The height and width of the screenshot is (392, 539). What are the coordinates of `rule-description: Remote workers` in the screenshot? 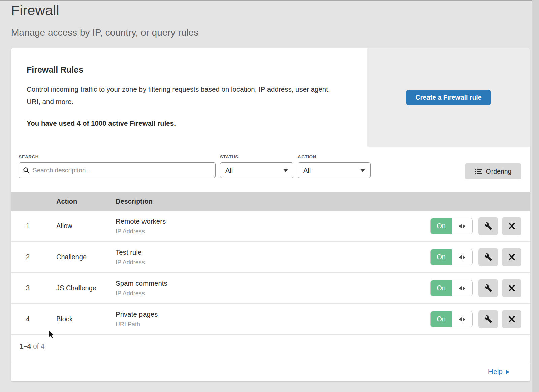 It's located at (273, 221).